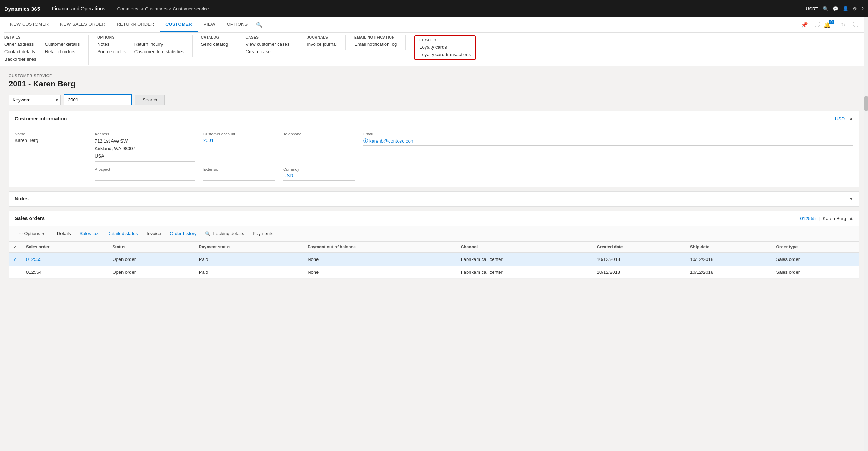  Describe the element at coordinates (319, 177) in the screenshot. I see `currency-value: USD` at that location.